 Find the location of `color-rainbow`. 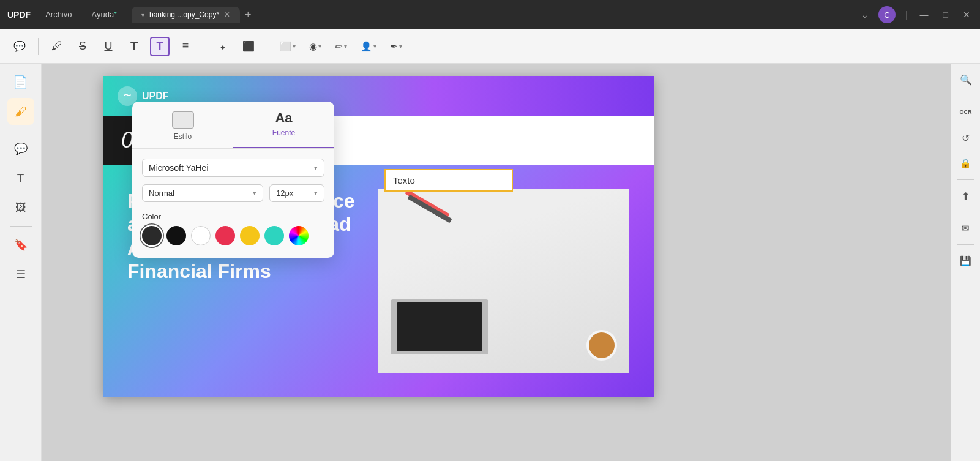

color-rainbow is located at coordinates (299, 236).